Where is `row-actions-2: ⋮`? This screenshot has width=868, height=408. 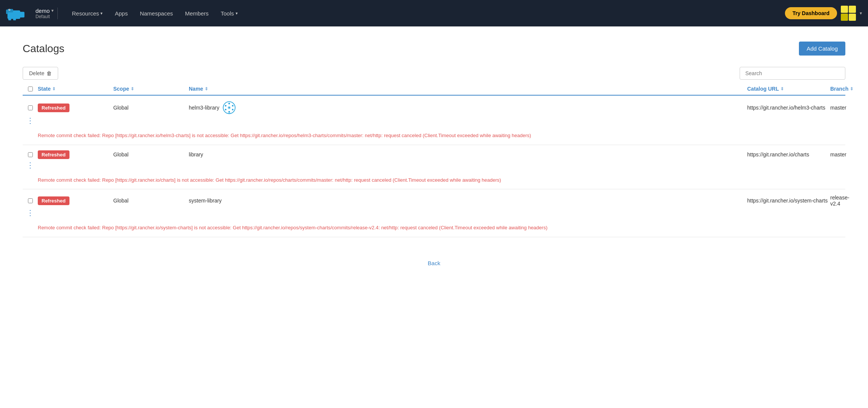 row-actions-2: ⋮ is located at coordinates (30, 165).